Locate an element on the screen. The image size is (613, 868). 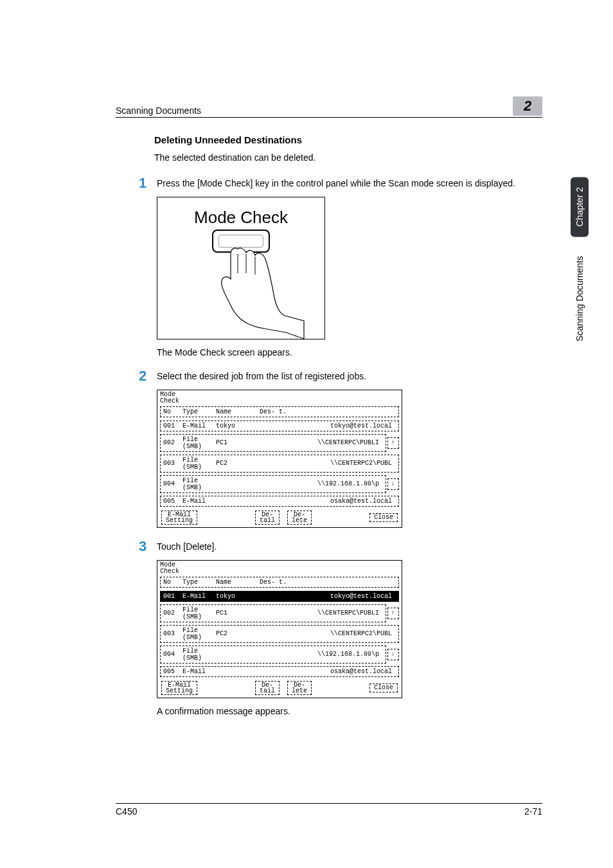
side-tab-section: Scanning Documents is located at coordinates (580, 298).